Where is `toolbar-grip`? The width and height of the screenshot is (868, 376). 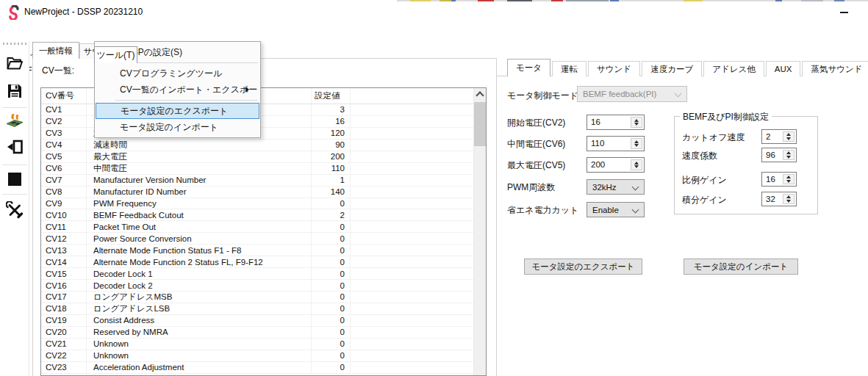 toolbar-grip is located at coordinates (15, 44).